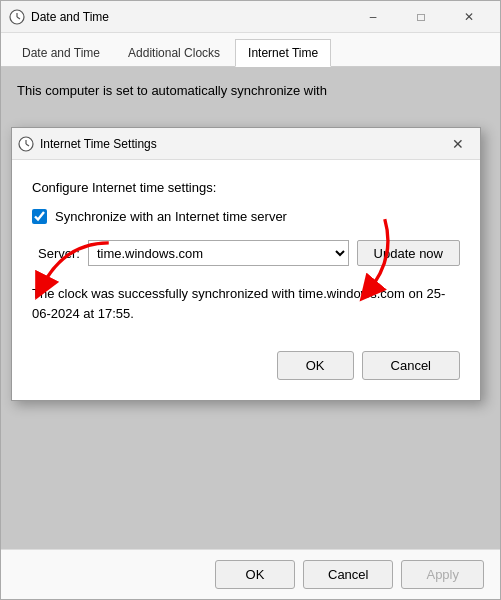 Image resolution: width=501 pixels, height=600 pixels. What do you see at coordinates (421, 17) in the screenshot?
I see `maximize-button: □` at bounding box center [421, 17].